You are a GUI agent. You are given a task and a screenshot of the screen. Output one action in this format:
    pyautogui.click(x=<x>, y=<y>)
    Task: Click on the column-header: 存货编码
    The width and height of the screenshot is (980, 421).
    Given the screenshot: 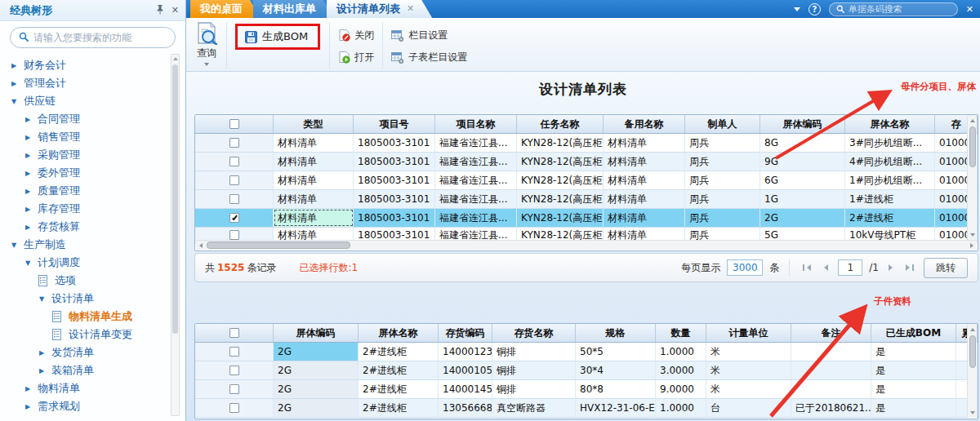 What is the action you would take?
    pyautogui.click(x=466, y=333)
    